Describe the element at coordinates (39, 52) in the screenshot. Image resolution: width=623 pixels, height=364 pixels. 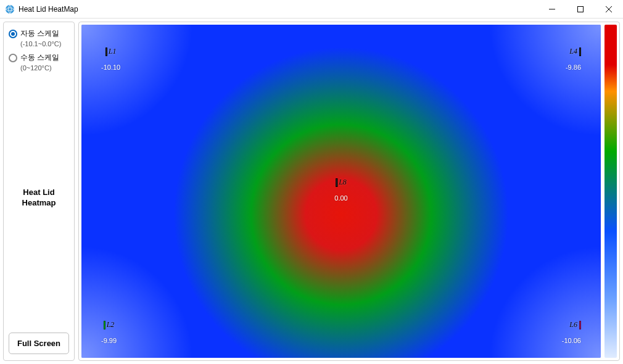
I see `scale-radio-group: 자동 스케일 (-10.1~0.0°C) 수동 스케일 (0~120°C)` at that location.